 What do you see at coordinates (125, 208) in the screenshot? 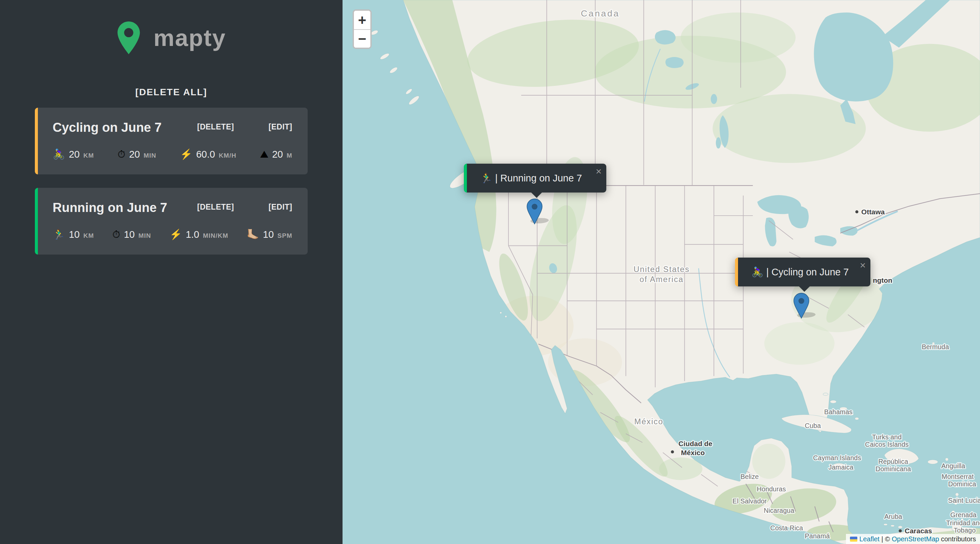
I see `workout-title: Running on June 7` at bounding box center [125, 208].